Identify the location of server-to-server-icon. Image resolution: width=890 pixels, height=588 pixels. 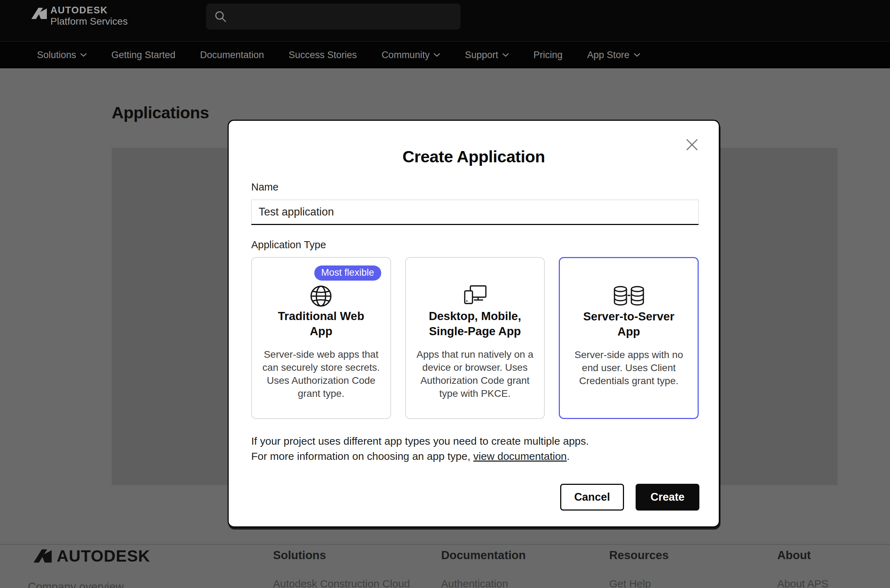
(629, 296).